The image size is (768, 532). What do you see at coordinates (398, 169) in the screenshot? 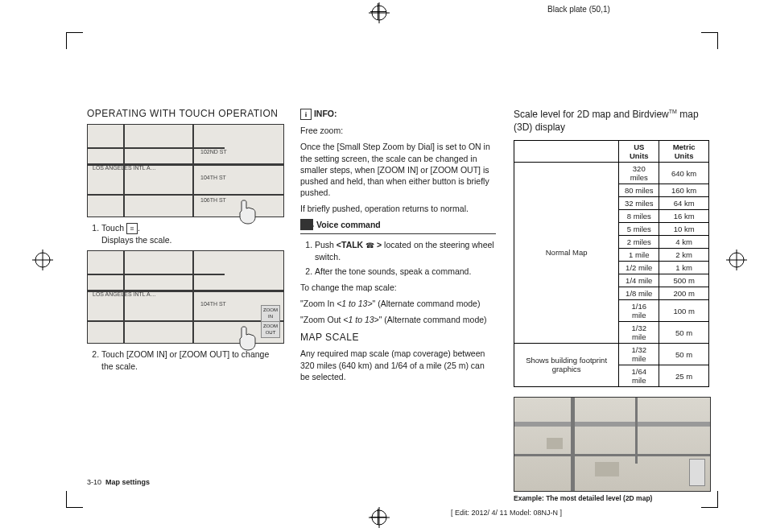
I see `free-zoom-body: Once the [Small Step Zoom by Dial] is se…` at bounding box center [398, 169].